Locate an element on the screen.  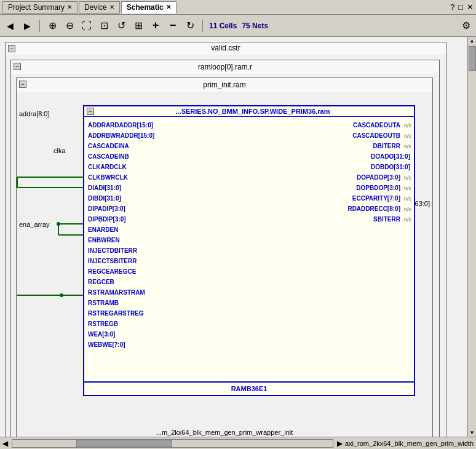
port-regcearegce: REGCEAREGCE is located at coordinates (133, 272).